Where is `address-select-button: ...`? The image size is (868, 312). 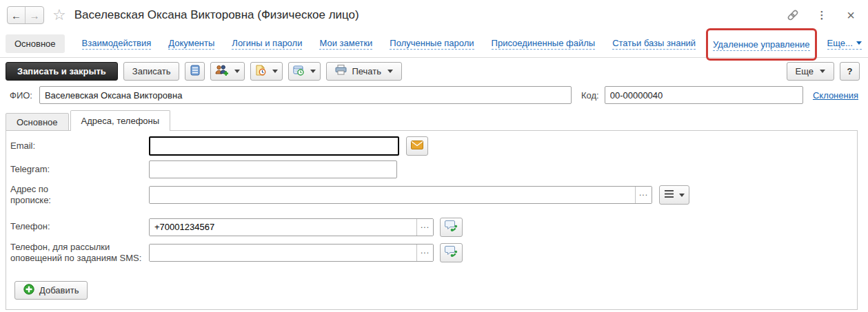
address-select-button: ... is located at coordinates (643, 195).